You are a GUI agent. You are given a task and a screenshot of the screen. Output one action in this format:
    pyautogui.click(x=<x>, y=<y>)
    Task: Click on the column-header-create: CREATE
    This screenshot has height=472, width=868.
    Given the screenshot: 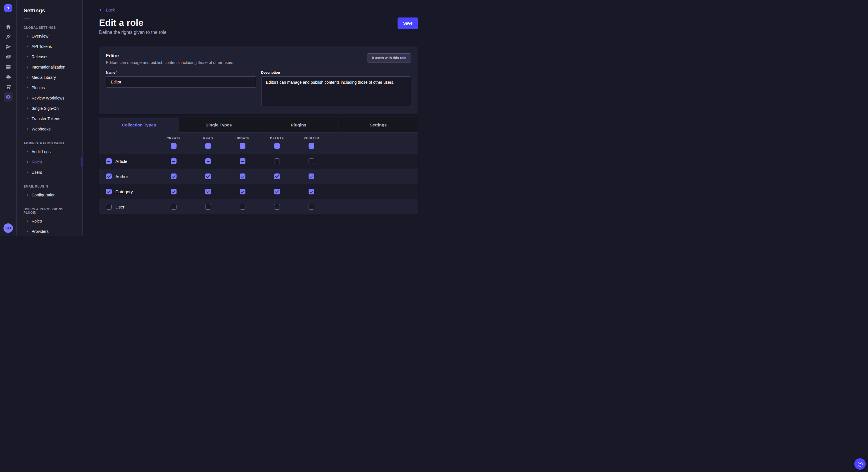 What is the action you would take?
    pyautogui.click(x=174, y=143)
    